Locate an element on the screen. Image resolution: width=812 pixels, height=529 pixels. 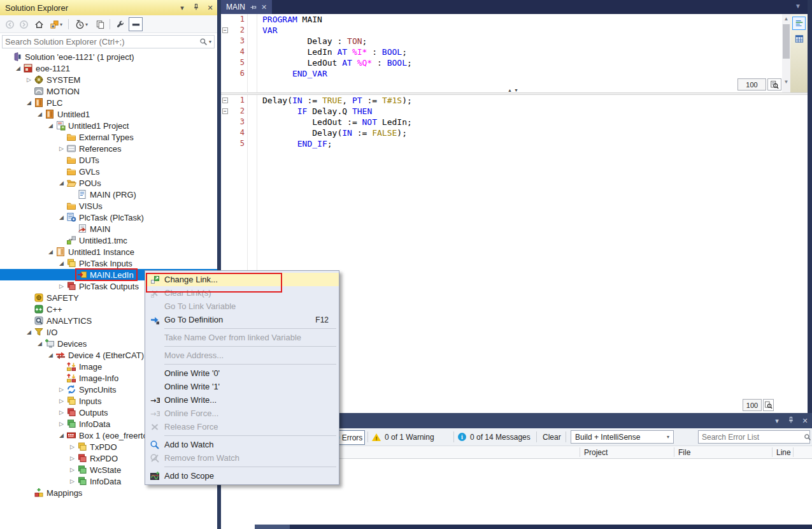
messages-filter-button: i 0 of 14 Messages is located at coordinates (494, 437).